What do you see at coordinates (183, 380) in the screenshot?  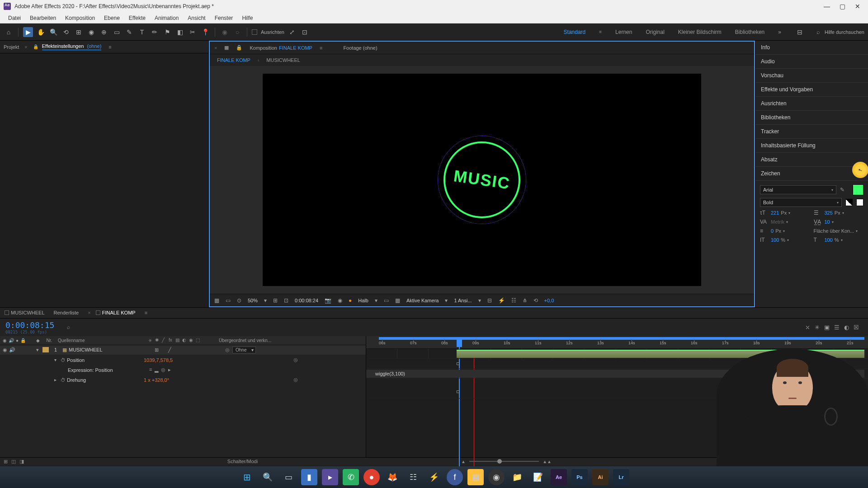 I see `prop-rotation-row: ▸ ⏱ Drehung 1 x +328,0° ◎` at bounding box center [183, 380].